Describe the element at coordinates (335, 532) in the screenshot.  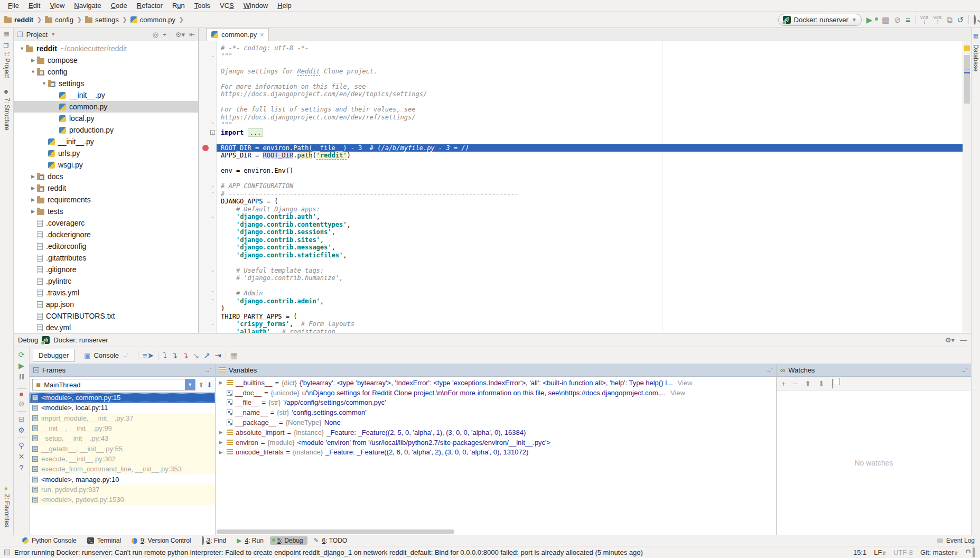
I see `horizontal-scrollbar` at that location.